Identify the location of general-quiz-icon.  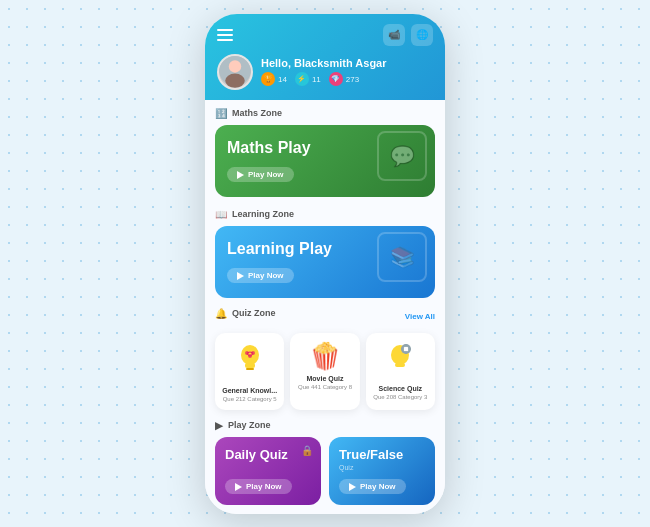
(250, 362).